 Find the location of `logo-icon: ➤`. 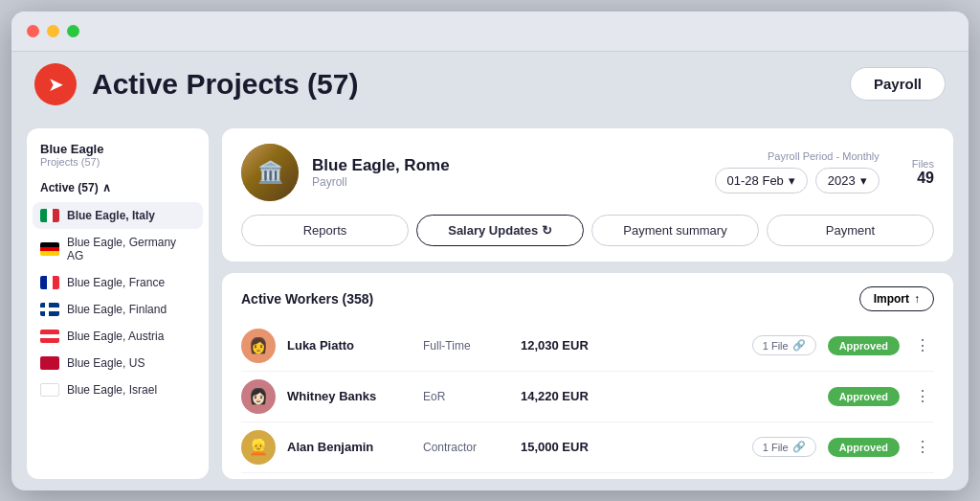

logo-icon: ➤ is located at coordinates (56, 84).